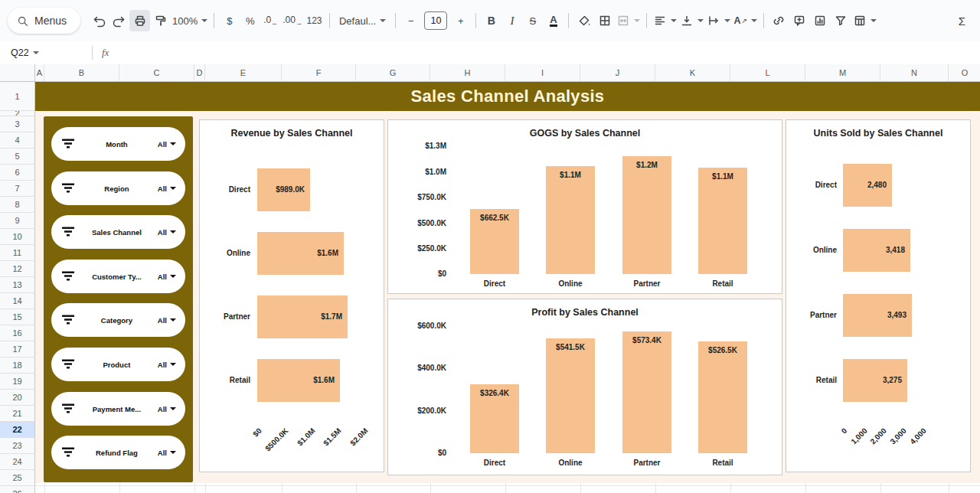 The width and height of the screenshot is (980, 493). Describe the element at coordinates (436, 21) in the screenshot. I see `font-size-input: 10` at that location.